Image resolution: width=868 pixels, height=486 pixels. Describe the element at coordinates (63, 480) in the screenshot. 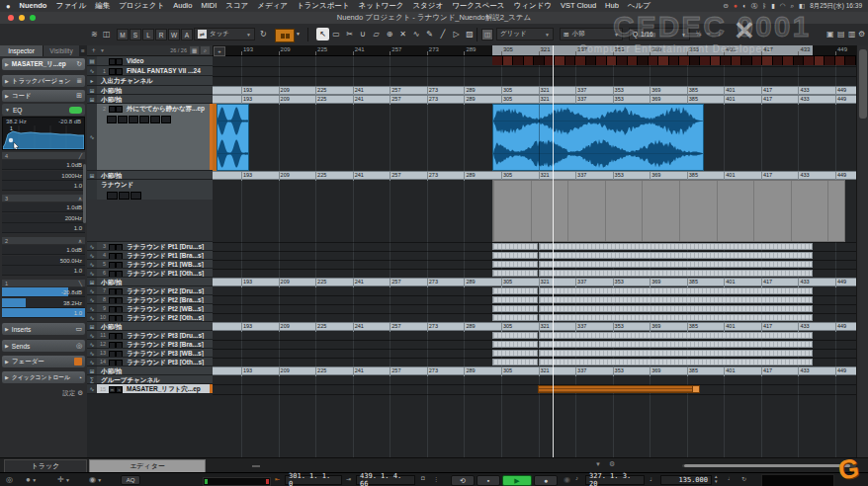

I see `punch-mode-icon: ✛ ▼` at that location.